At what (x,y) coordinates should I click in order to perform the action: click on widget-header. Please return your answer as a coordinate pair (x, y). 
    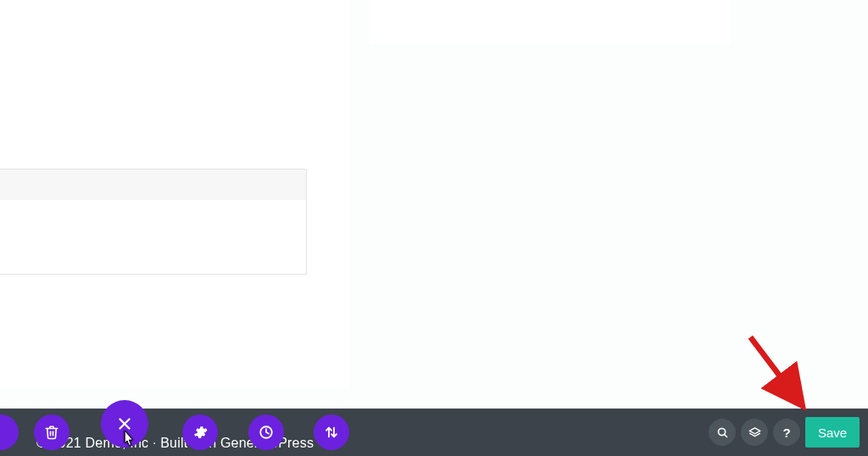
    Looking at the image, I should click on (153, 185).